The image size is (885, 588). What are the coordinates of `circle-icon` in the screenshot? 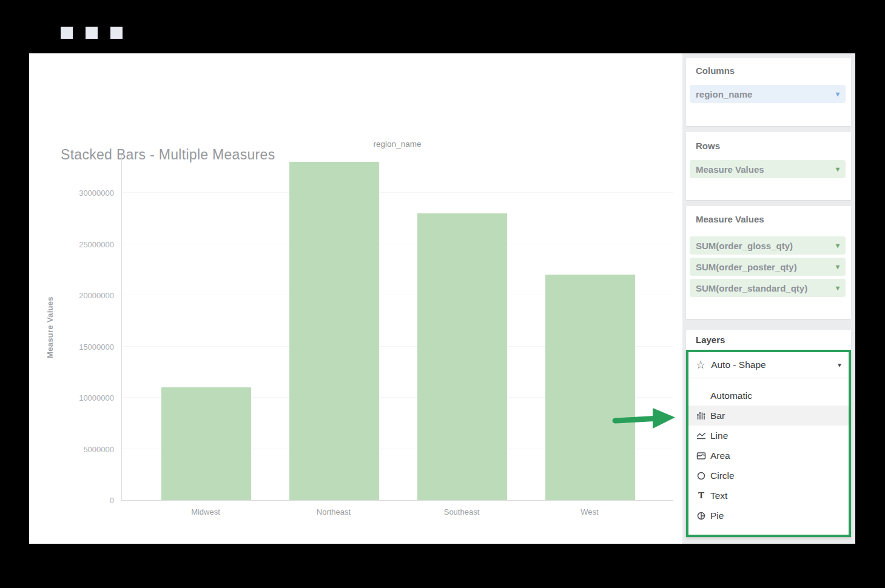 It's located at (701, 476).